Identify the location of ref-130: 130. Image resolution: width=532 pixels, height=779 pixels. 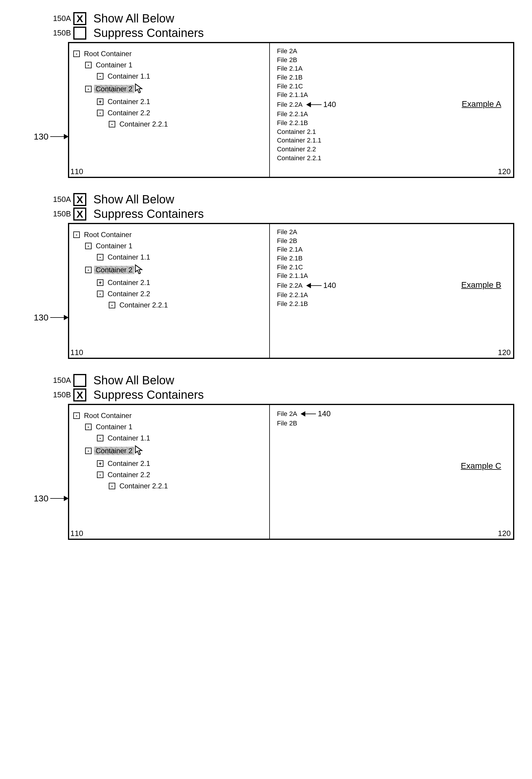
(41, 498).